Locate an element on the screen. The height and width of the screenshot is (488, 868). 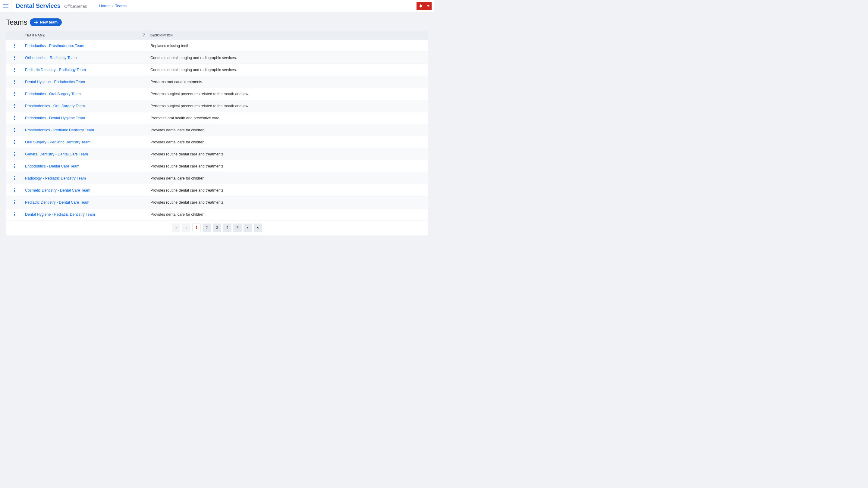
team-link: Oral Surgery - Pediatric Dentistry Team is located at coordinates (58, 142).